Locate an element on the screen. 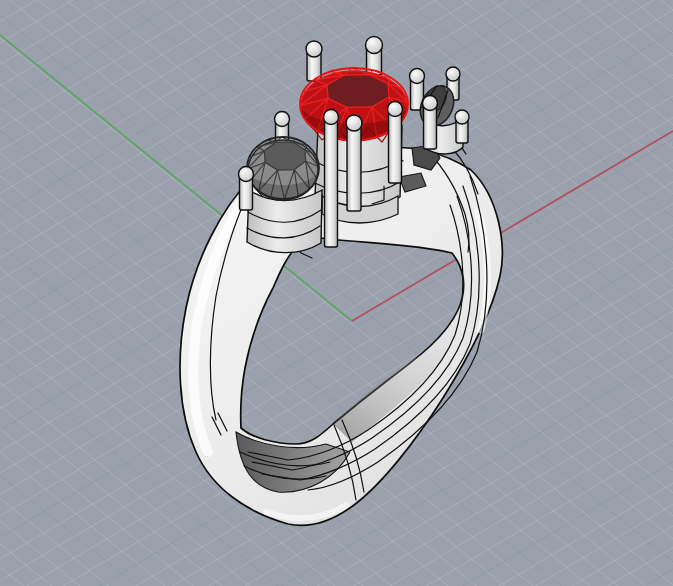  left-side-stone is located at coordinates (283, 168).